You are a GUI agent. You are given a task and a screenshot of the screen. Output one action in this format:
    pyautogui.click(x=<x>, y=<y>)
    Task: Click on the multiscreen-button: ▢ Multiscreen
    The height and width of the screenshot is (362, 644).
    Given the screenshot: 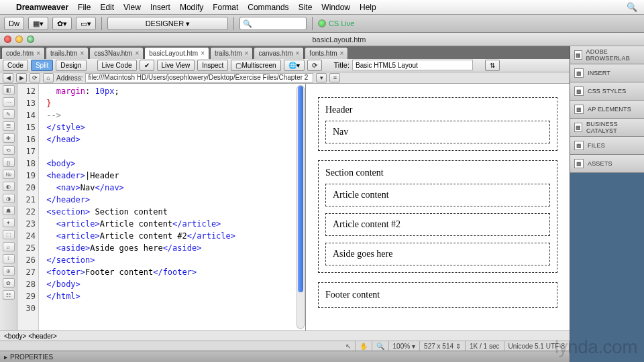 What is the action you would take?
    pyautogui.click(x=256, y=66)
    